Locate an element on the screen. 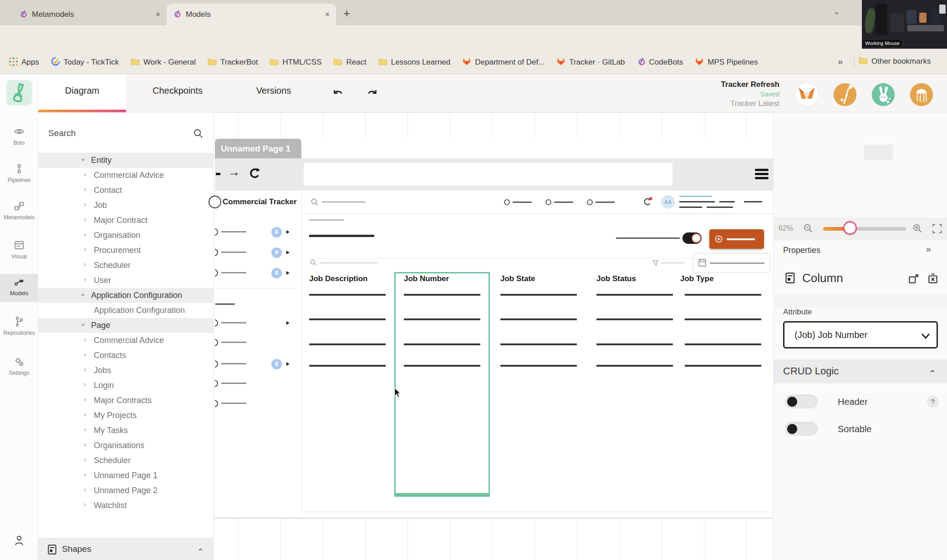 The image size is (947, 560). tab-search-chevron-icon: › is located at coordinates (837, 13).